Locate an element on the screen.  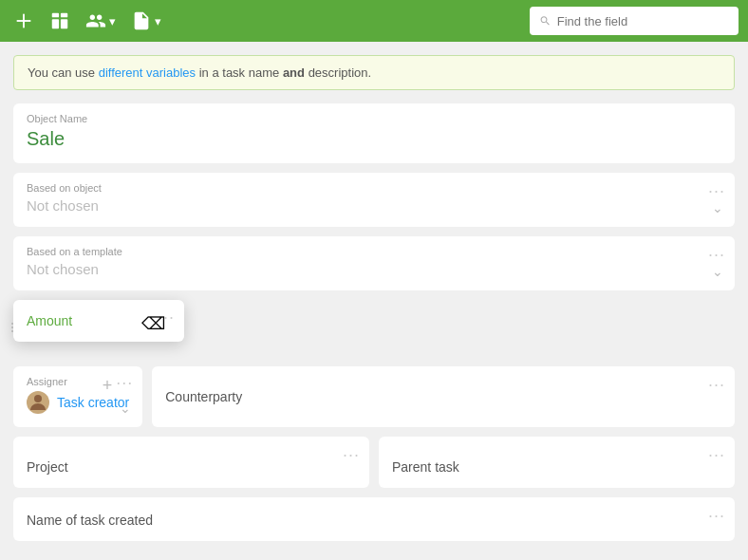
banner-link-variables: different variables is located at coordinates (147, 72).